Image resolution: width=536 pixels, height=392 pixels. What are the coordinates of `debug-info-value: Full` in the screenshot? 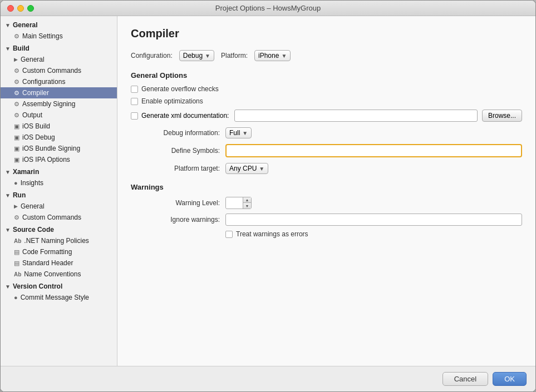 It's located at (235, 133).